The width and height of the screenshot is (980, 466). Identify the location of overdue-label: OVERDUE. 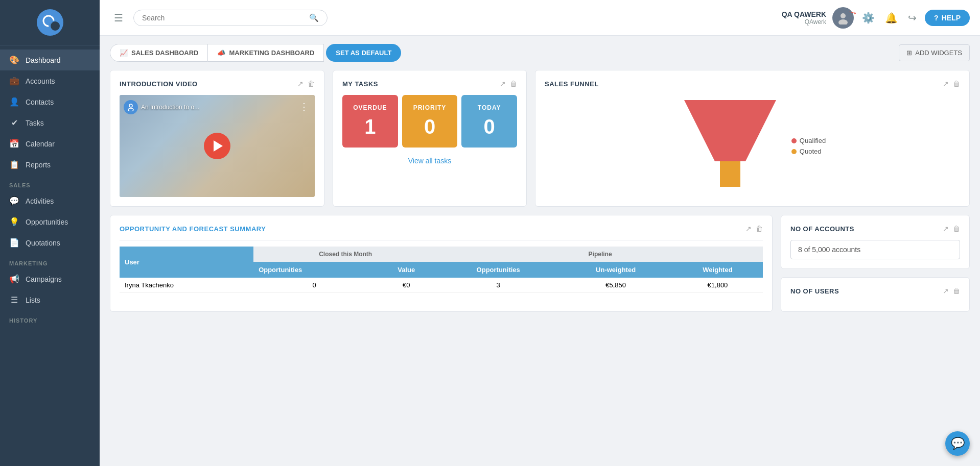
(370, 108).